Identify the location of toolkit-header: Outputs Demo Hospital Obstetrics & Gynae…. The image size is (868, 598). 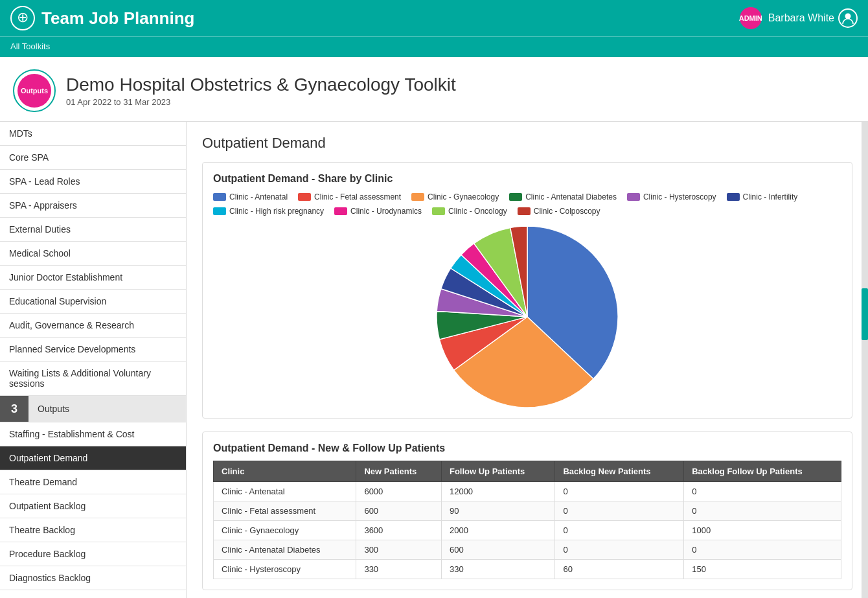
(434, 89).